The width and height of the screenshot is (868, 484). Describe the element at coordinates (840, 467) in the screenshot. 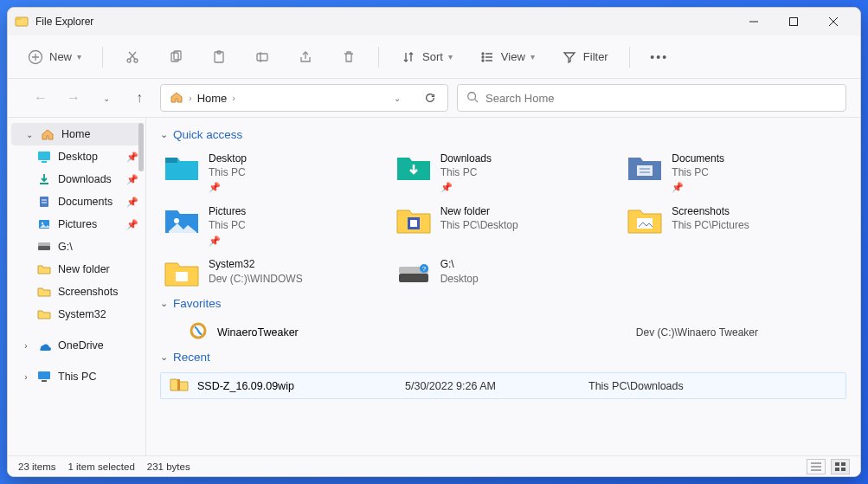

I see `tiles-view-toggle` at that location.